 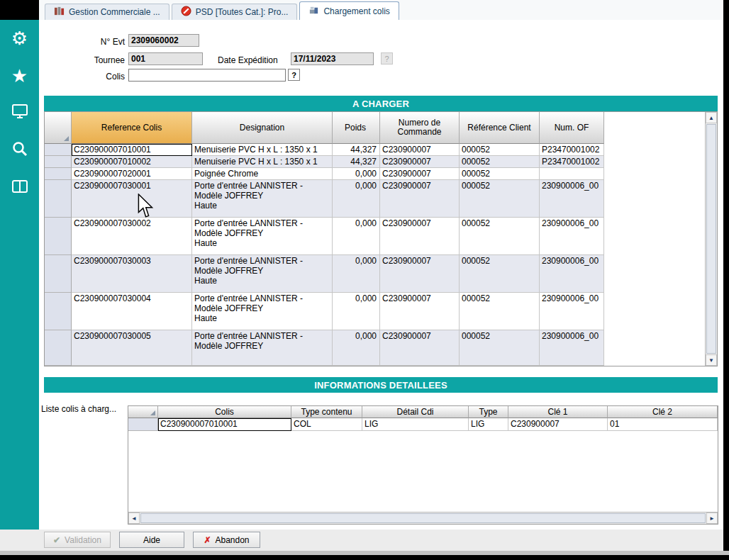 What do you see at coordinates (374, 174) in the screenshot?
I see `table-row: C230900007020001 Poignée Chrome 0,000 C2…` at bounding box center [374, 174].